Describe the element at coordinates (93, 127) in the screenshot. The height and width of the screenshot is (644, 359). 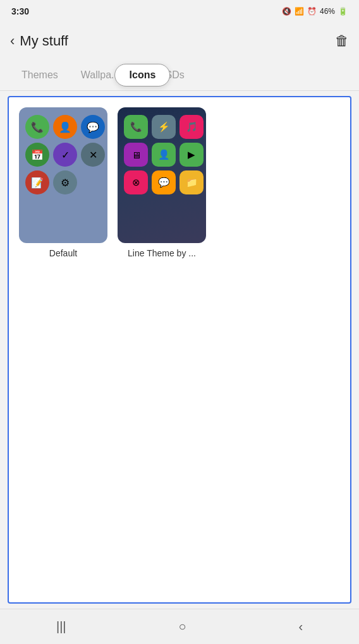
I see `messages-icon: 💬` at that location.